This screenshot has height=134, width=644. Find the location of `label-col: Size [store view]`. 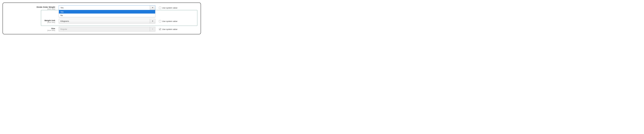

label-col: Size [store view] is located at coordinates (32, 29).